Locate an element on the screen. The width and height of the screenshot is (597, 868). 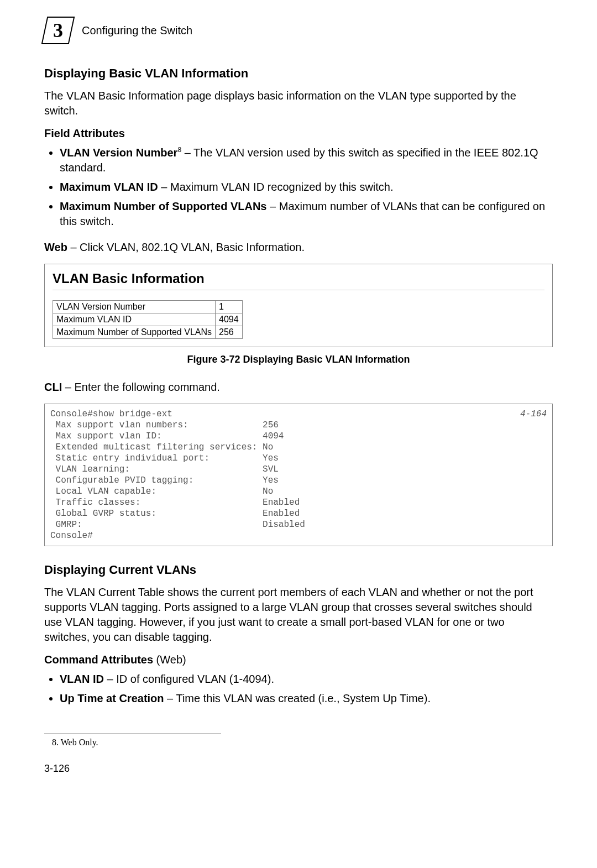
divider is located at coordinates (298, 290).